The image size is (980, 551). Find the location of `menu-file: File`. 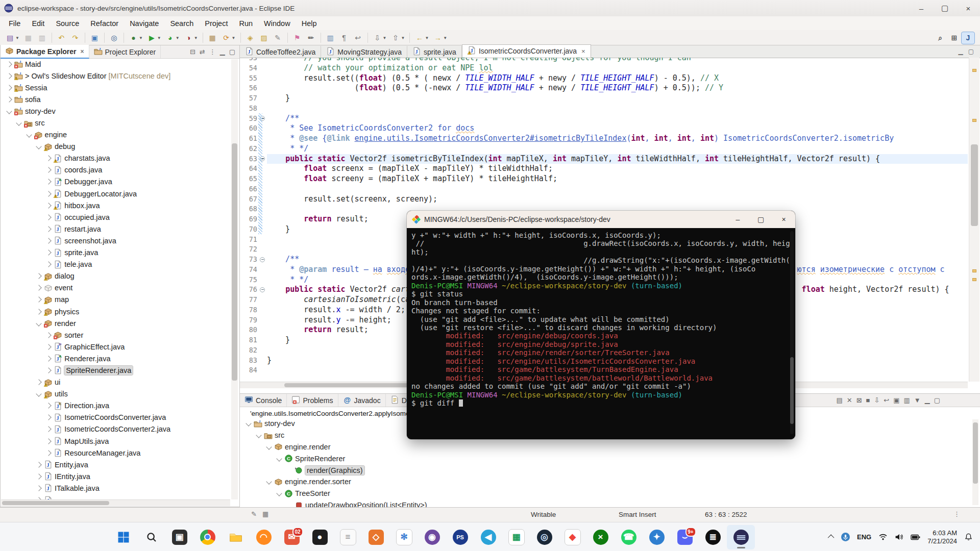

menu-file: File is located at coordinates (14, 23).